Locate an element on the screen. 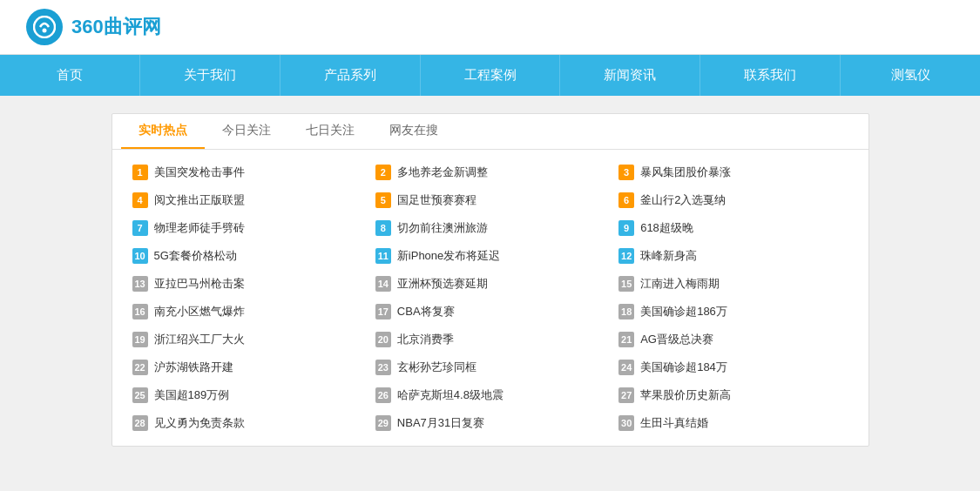 The height and width of the screenshot is (491, 980). hot-title: 暴风集团股价暴涨 is located at coordinates (686, 172).